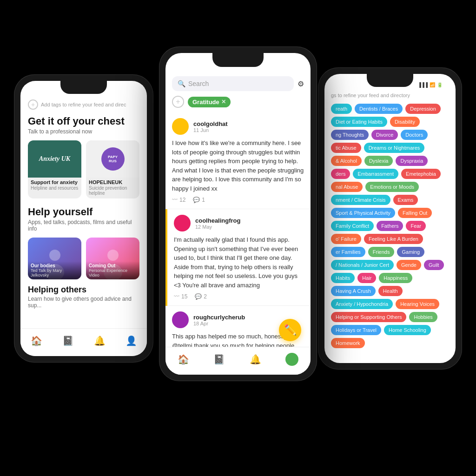 Image resolution: width=476 pixels, height=476 pixels. Describe the element at coordinates (409, 265) in the screenshot. I see `tag-chip: Gende` at that location.